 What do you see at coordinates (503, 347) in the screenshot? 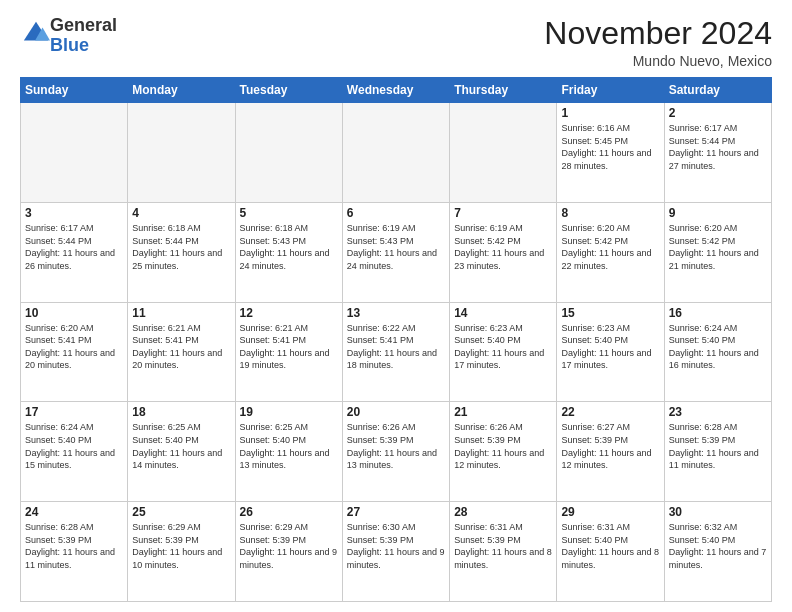
I see `day-info: Sunrise: 6:23 AM Sunset: 5:40 PM Dayligh…` at bounding box center [503, 347].